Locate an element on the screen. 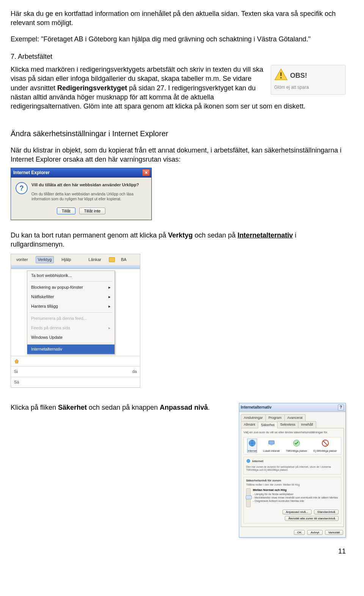  menu-phishing-filter: Nätfiskefilter▸ is located at coordinates (71, 297).